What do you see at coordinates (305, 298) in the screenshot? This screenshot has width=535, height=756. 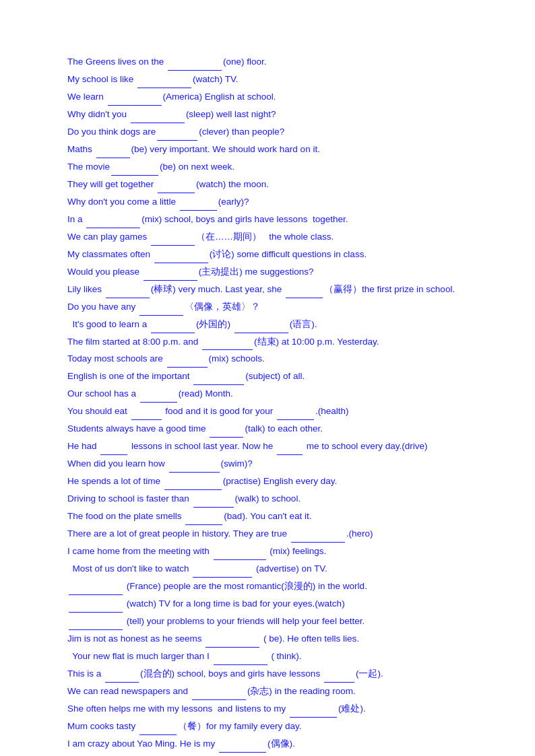 I see `blank-14b` at bounding box center [305, 298].